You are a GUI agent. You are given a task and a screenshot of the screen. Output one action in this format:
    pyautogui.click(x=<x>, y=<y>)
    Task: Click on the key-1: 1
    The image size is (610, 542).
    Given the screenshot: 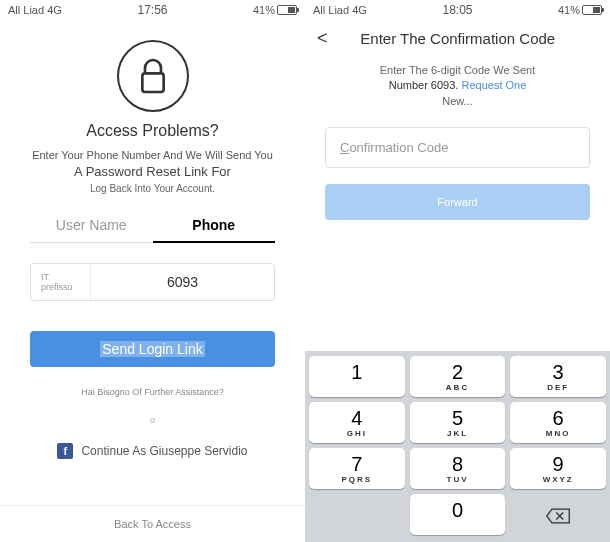 What is the action you would take?
    pyautogui.click(x=357, y=376)
    